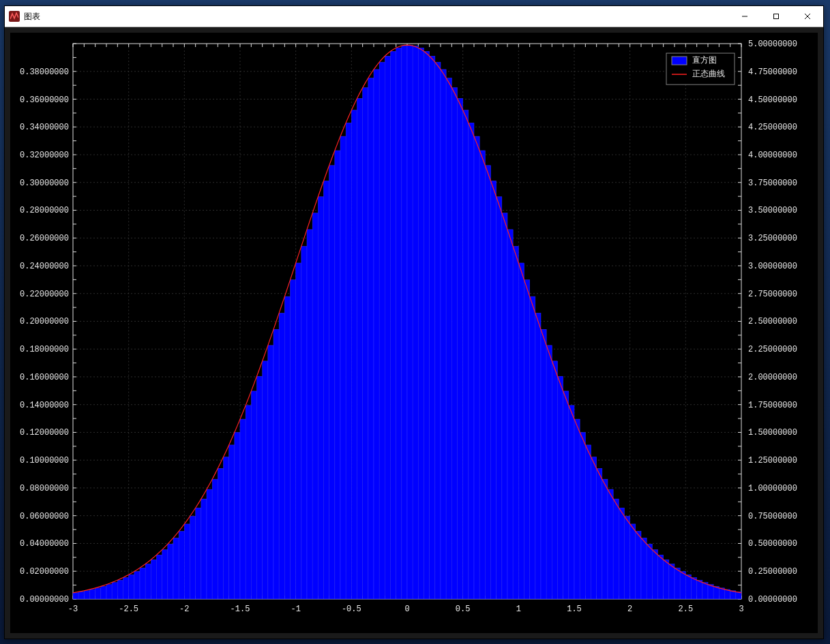  Describe the element at coordinates (44, 405) in the screenshot. I see `y-left-tick-label: 0.14000000` at that location.